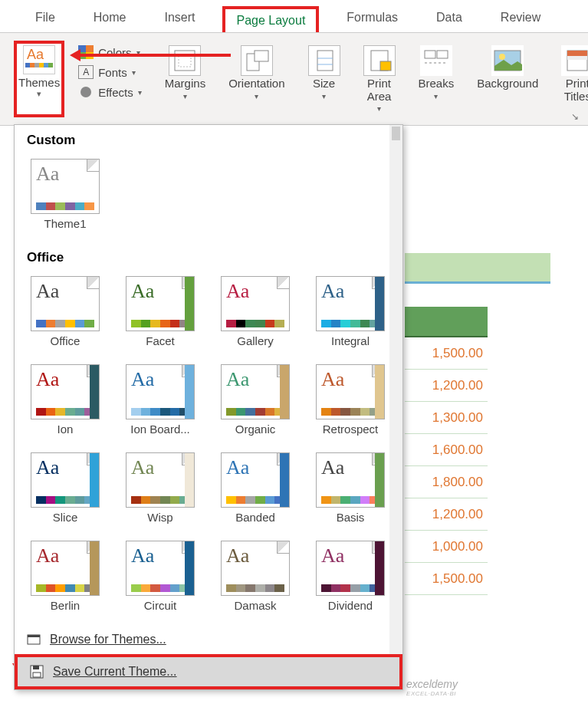 This screenshot has width=588, height=717. What do you see at coordinates (45, 19) in the screenshot?
I see `tab-file: File` at bounding box center [45, 19].